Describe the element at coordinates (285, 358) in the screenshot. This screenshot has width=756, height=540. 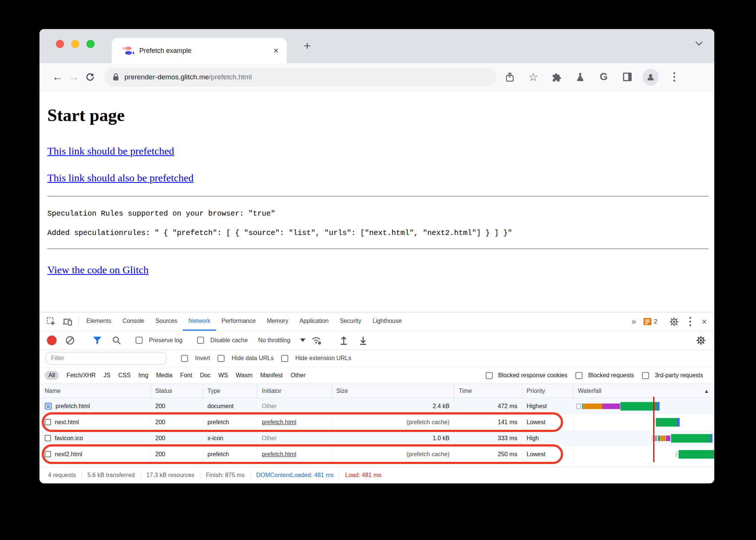
I see `hide-extension-urls-checkbox` at that location.